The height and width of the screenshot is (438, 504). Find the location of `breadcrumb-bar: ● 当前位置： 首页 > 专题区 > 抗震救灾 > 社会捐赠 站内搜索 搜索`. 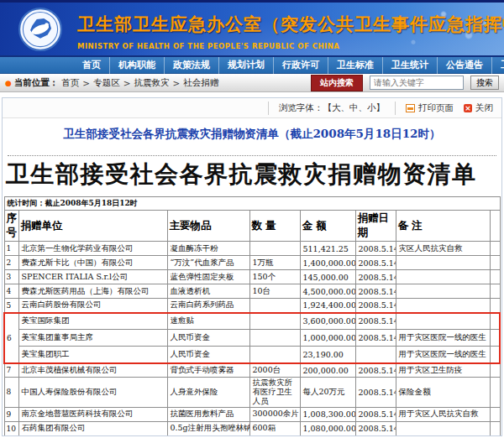

breadcrumb-bar: ● 当前位置： 首页 > 专题区 > 抗震救灾 > 社会捐赠 站内搜索 搜索 is located at coordinates (252, 83).